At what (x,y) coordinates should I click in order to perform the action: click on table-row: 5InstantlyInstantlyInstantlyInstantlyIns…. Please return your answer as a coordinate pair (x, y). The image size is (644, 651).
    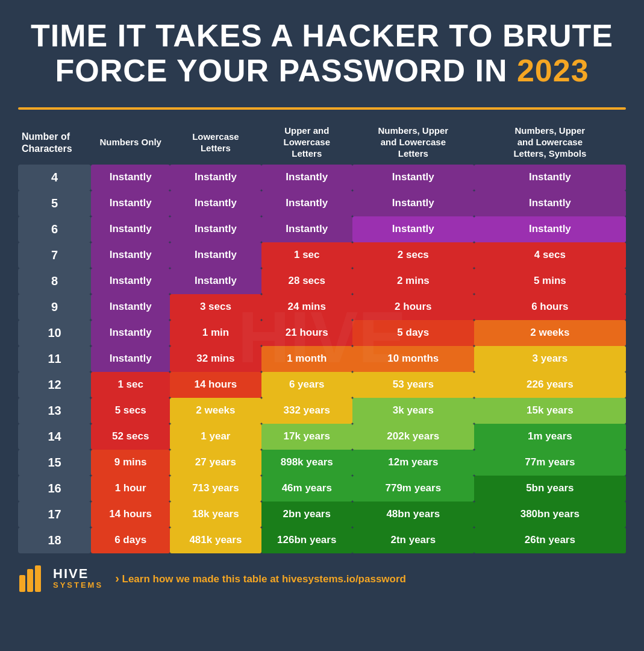
    Looking at the image, I should click on (322, 204).